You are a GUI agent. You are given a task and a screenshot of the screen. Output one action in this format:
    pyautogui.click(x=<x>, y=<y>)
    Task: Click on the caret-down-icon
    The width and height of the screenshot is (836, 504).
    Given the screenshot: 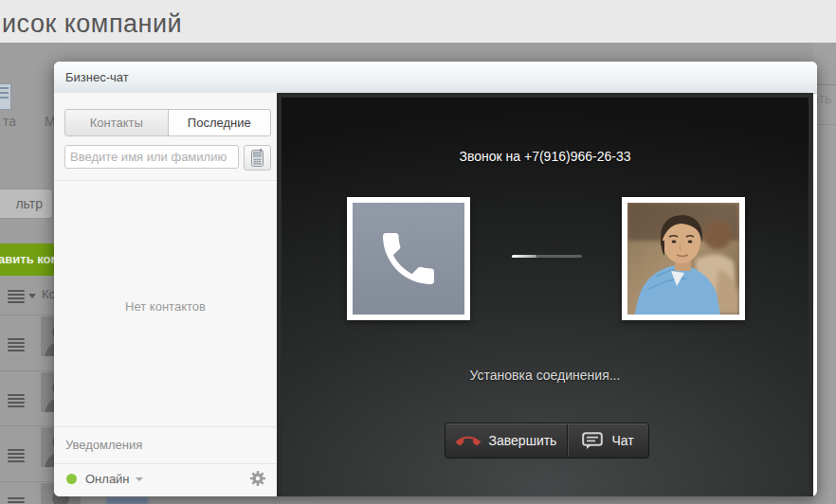 What is the action you would take?
    pyautogui.click(x=32, y=296)
    